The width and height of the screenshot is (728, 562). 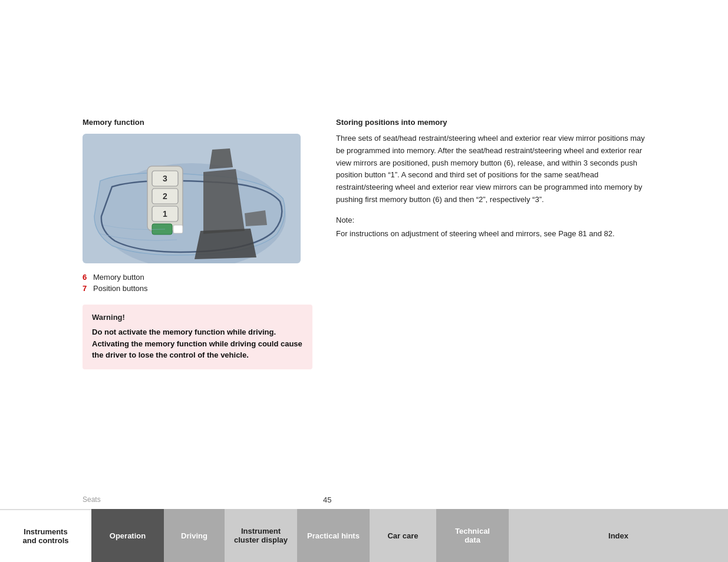 What do you see at coordinates (473, 535) in the screenshot?
I see `nav-technical-data-label: Technicaldata` at bounding box center [473, 535].